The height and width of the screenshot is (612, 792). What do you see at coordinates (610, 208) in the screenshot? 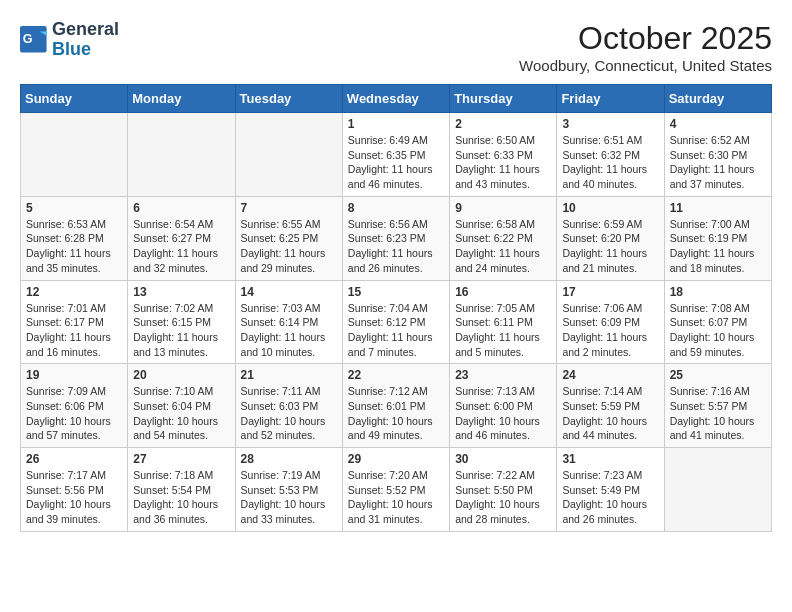
I see `day-number: 10` at bounding box center [610, 208].